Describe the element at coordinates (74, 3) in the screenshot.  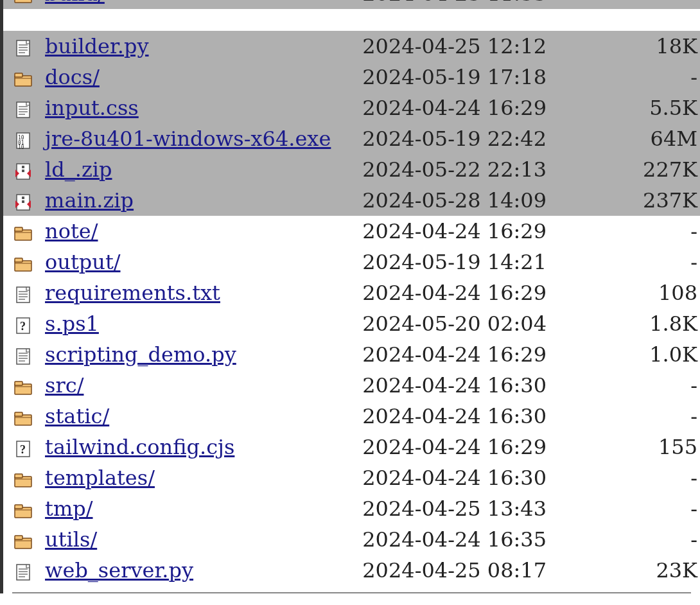
I see `file-link: build/` at that location.